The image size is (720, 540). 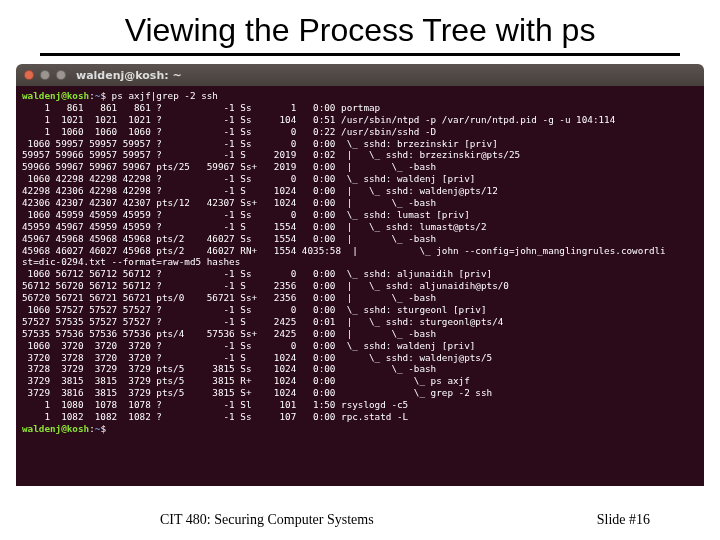 What do you see at coordinates (360, 358) in the screenshot?
I see `terminal-output-line: 3720 3728 3720 3720 ? -1 S 1024 0:00 \_ …` at bounding box center [360, 358].